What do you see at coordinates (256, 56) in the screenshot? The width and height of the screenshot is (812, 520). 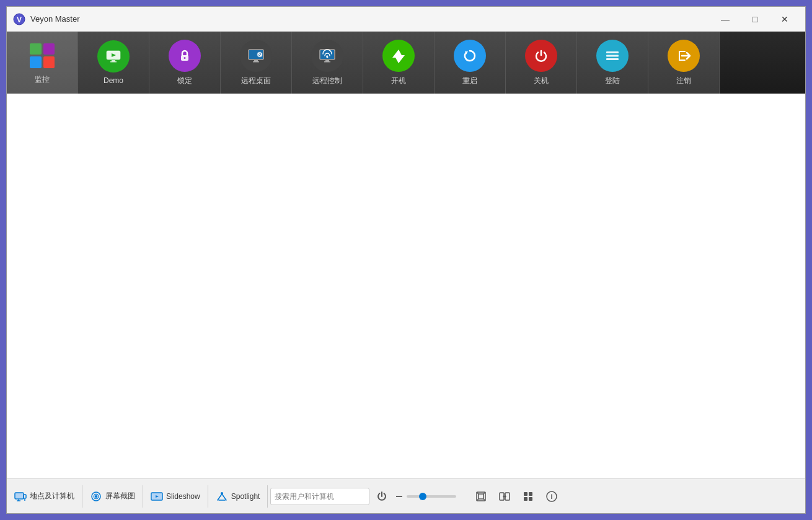 I see `remote-desktop-icon` at bounding box center [256, 56].